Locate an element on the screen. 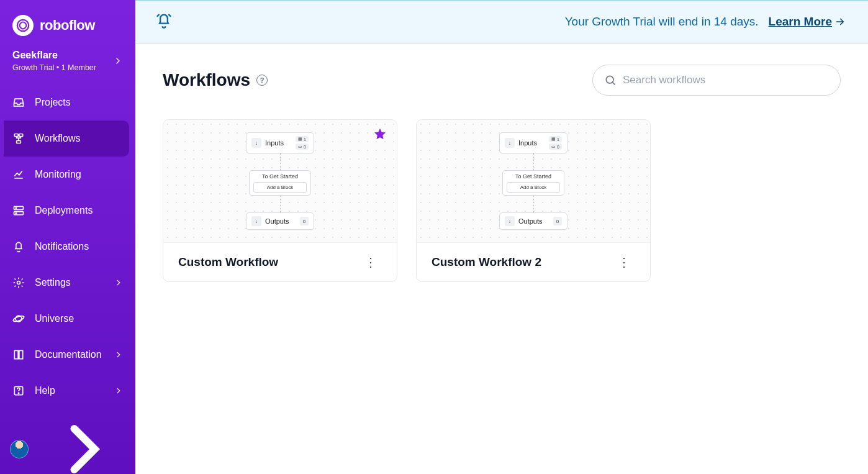  learn-more-link: Learn More is located at coordinates (807, 22).